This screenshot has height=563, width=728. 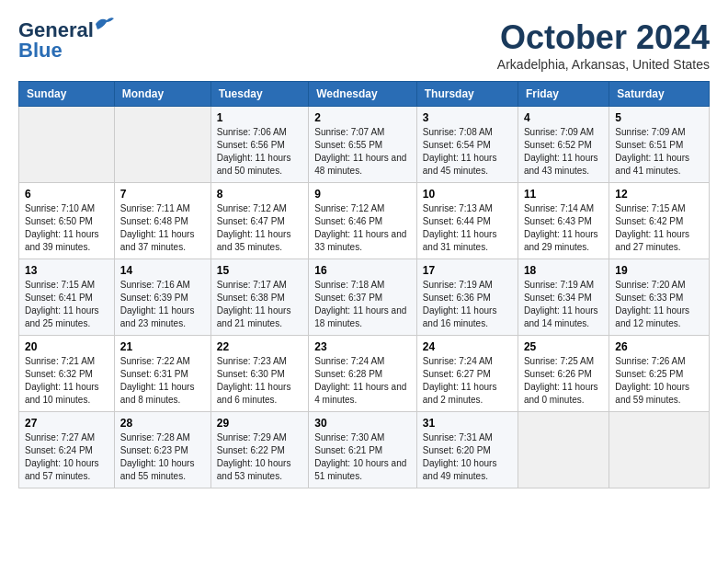 I want to click on day-number: 9, so click(x=362, y=194).